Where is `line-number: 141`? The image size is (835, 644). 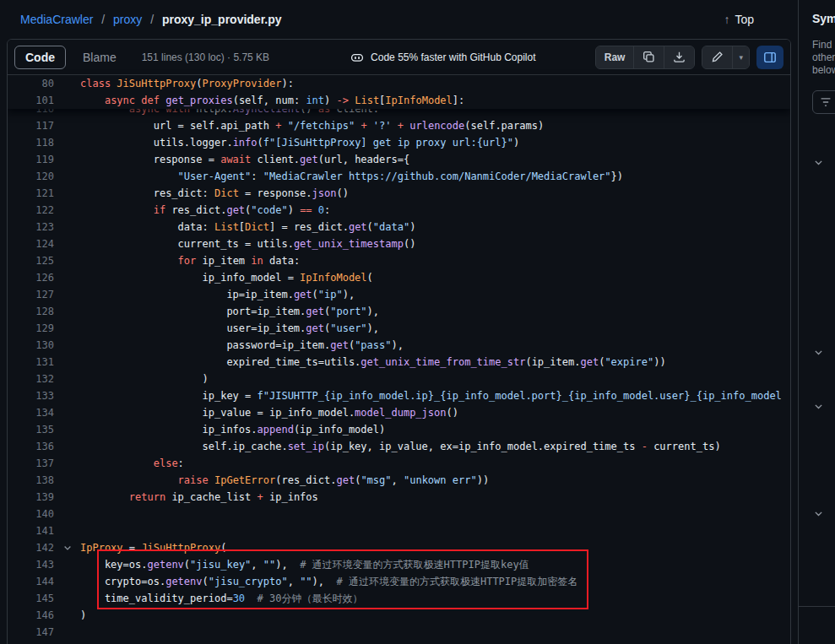 line-number: 141 is located at coordinates (30, 531).